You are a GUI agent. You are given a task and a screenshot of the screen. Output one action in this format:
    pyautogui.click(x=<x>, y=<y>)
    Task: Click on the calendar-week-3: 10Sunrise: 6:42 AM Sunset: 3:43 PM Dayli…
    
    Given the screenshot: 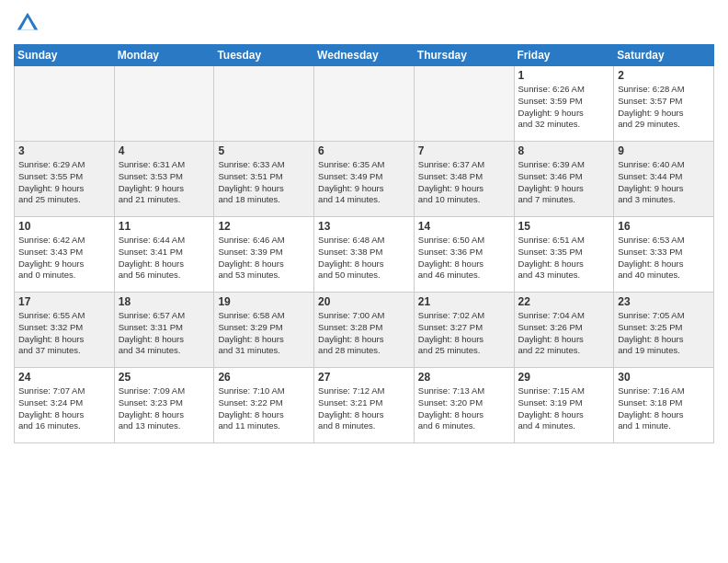 What is the action you would take?
    pyautogui.click(x=364, y=255)
    